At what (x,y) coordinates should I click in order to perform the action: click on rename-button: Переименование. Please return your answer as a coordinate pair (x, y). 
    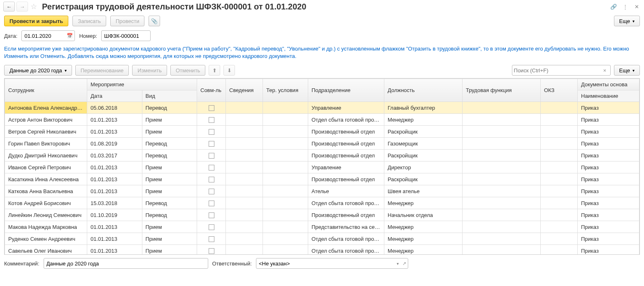
    Looking at the image, I should click on (102, 70).